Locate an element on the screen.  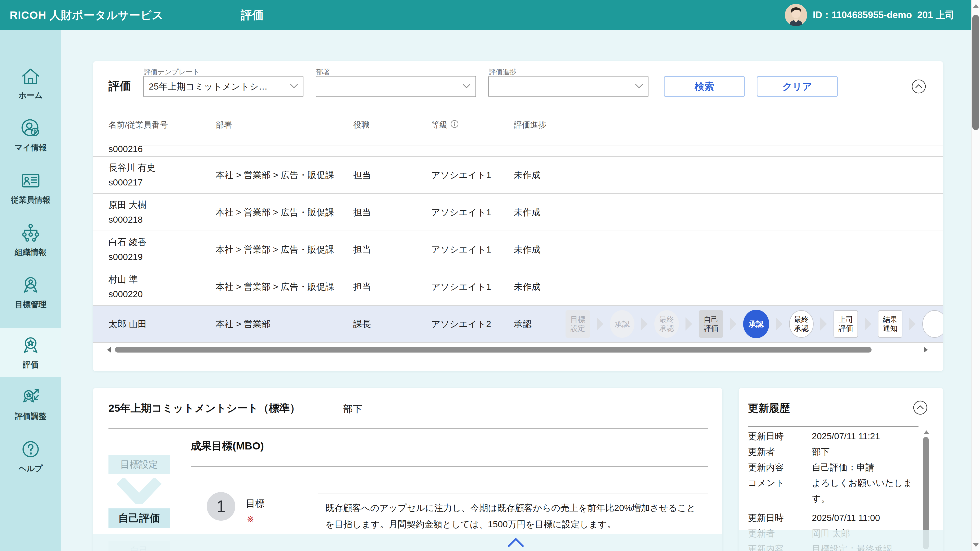
clear-button: クリア is located at coordinates (797, 87).